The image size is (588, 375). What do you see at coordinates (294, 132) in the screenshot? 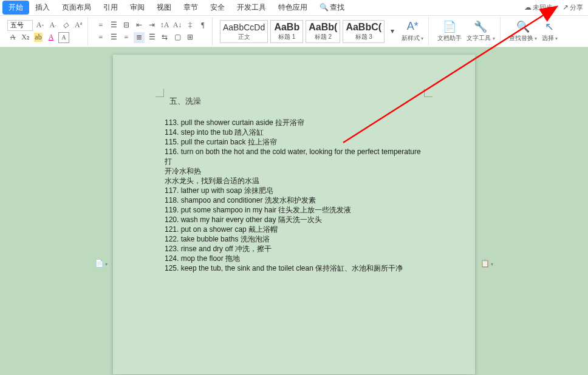
I see `doc-line: 114. step into the tub 踏入浴缸` at bounding box center [294, 132].